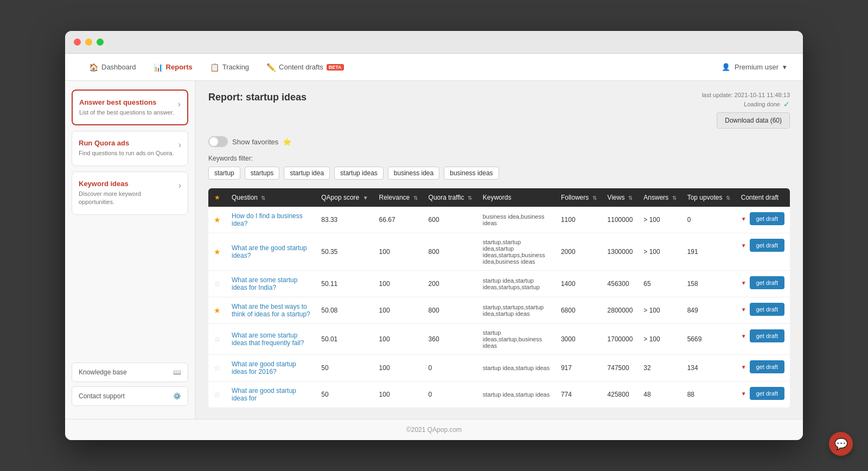  What do you see at coordinates (763, 283) in the screenshot?
I see `row-draft-2: ▼get draft` at bounding box center [763, 283].